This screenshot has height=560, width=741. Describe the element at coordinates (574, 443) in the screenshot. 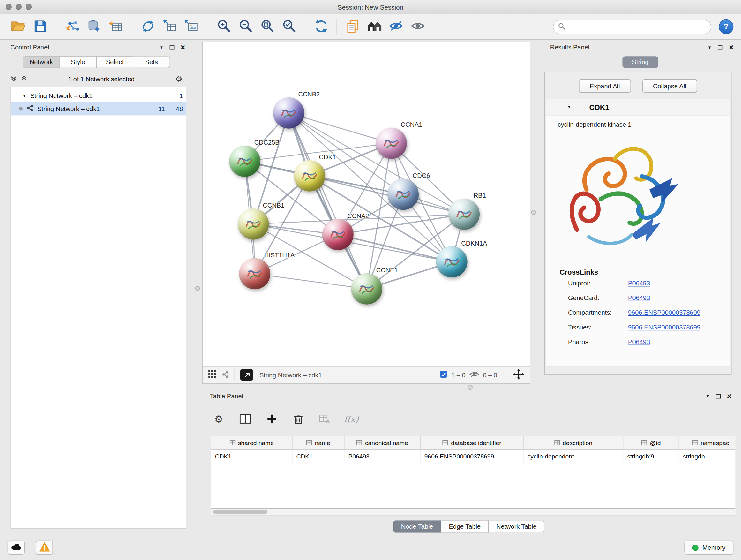

I see `column-header: description` at that location.